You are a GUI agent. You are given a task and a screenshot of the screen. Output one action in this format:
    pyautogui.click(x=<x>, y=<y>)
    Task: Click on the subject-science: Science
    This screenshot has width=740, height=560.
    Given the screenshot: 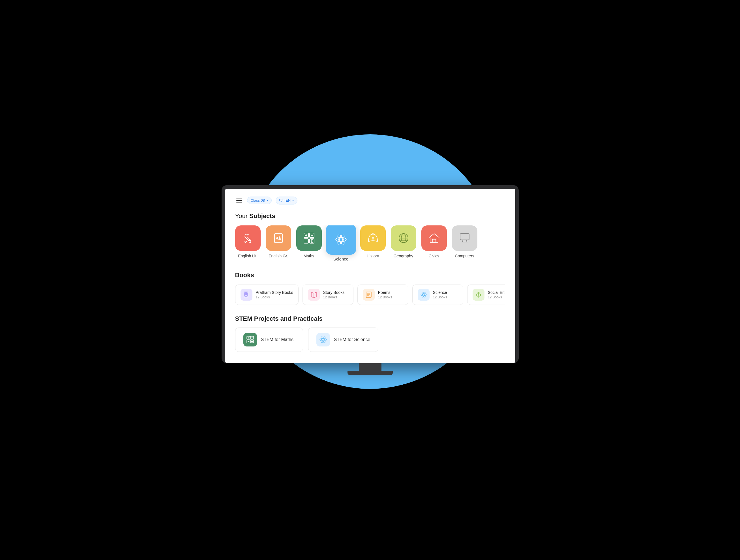 What is the action you would take?
    pyautogui.click(x=341, y=243)
    